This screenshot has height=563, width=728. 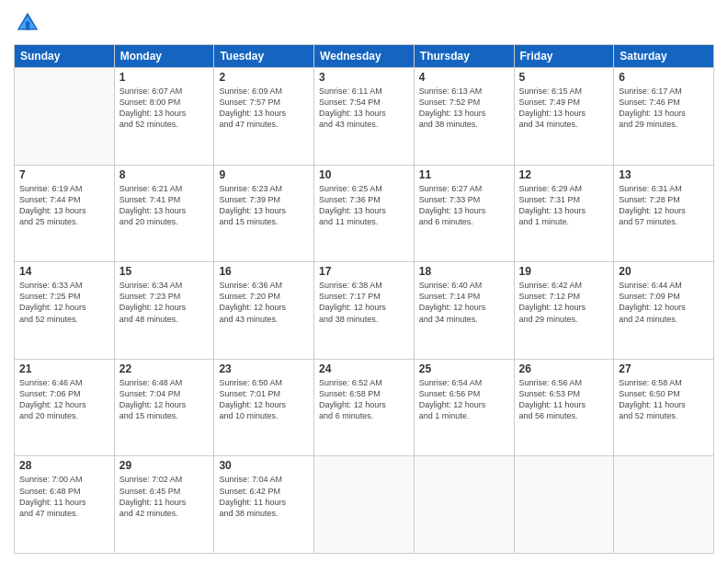 I want to click on day-info: Sunrise: 6:11 AM Sunset: 7:54 PM Dayligh…, so click(x=364, y=109).